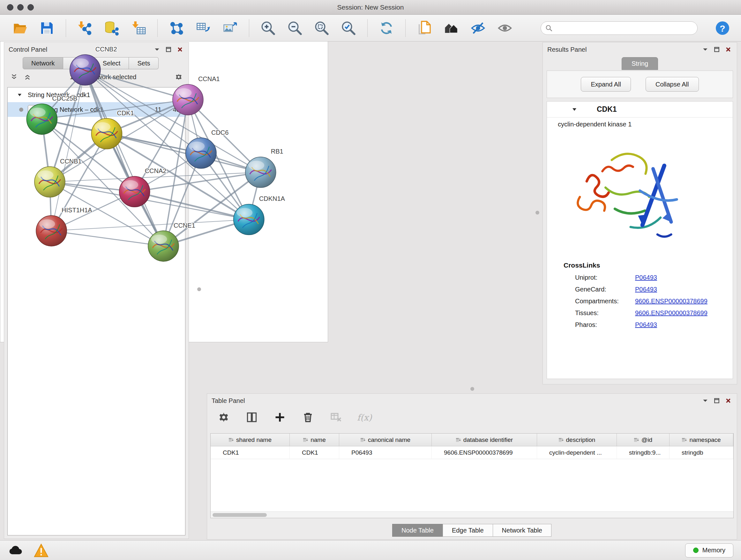 This screenshot has width=741, height=560. Describe the element at coordinates (315, 440) in the screenshot. I see `column-header: name` at that location.